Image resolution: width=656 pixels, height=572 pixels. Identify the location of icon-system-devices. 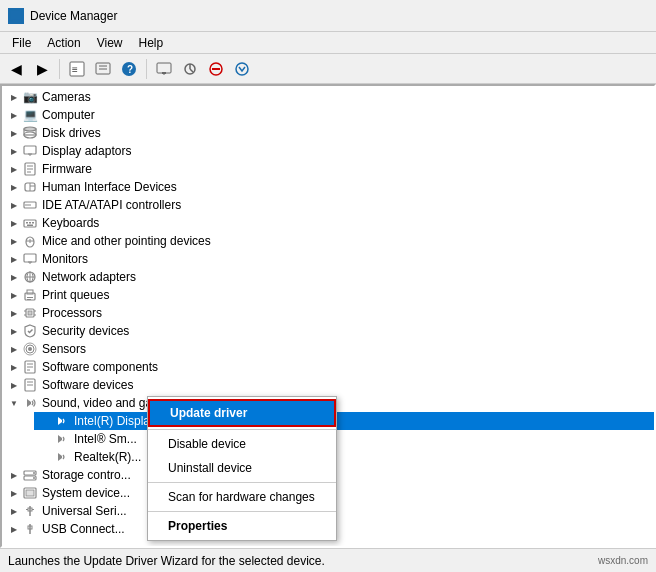
(30, 493).